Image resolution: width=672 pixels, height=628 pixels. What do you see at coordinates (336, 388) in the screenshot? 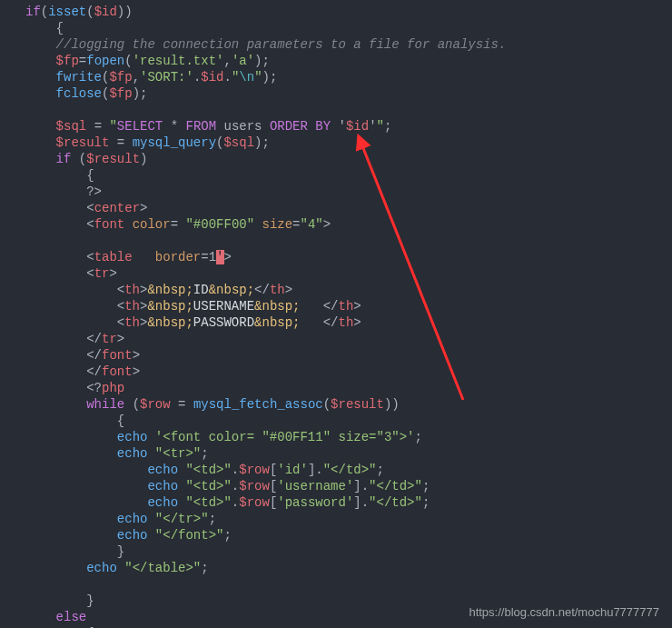
I see `code-line: <?php` at bounding box center [336, 388].